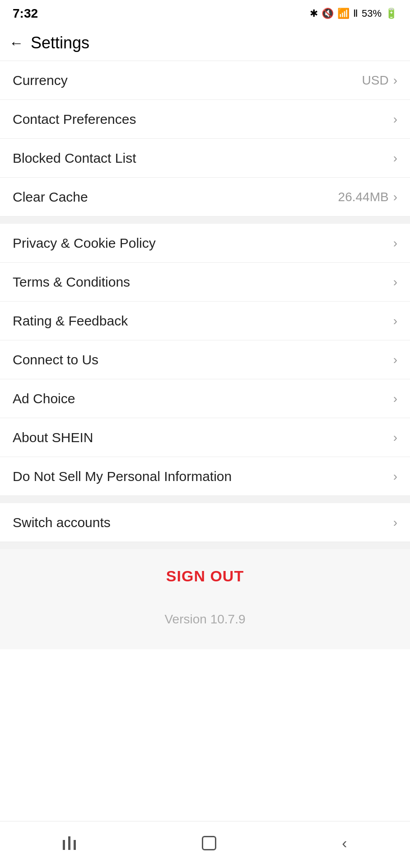  I want to click on wifi-icon: 📶, so click(343, 14).